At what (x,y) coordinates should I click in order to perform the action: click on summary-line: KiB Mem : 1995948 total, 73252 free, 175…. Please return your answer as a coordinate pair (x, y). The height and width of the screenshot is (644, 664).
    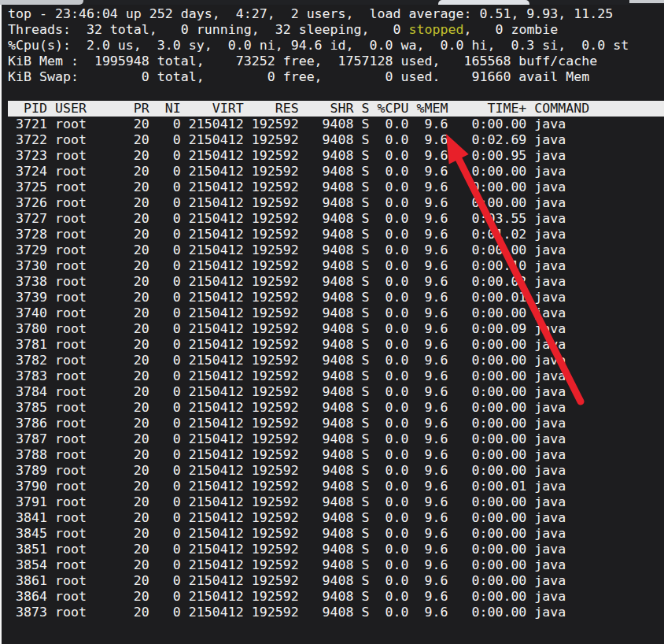
    Looking at the image, I should click on (335, 61).